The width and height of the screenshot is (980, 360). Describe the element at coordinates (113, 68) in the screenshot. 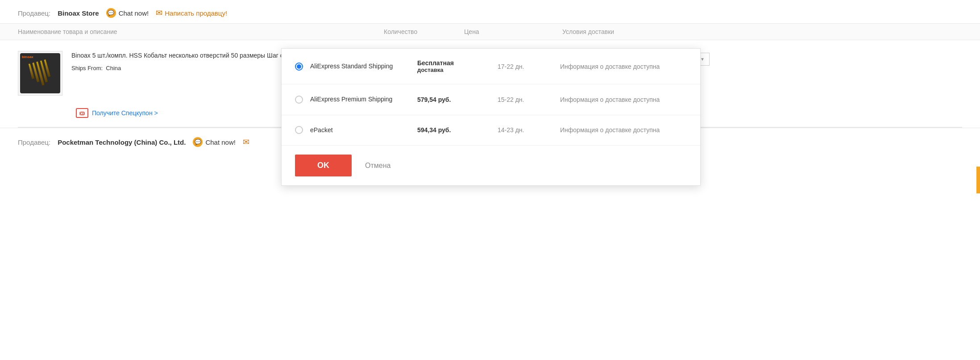

I see `ships-from-value: China` at that location.